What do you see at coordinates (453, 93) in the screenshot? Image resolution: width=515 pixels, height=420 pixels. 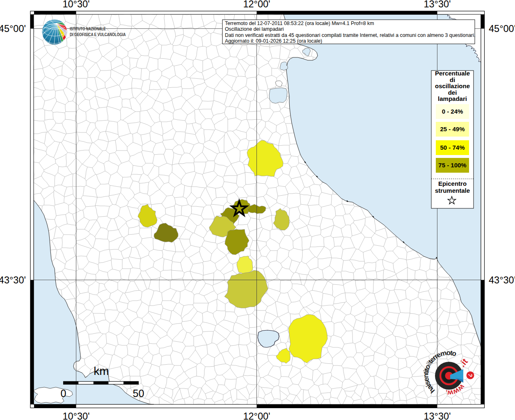 I see `svg-text: dei` at bounding box center [453, 93].